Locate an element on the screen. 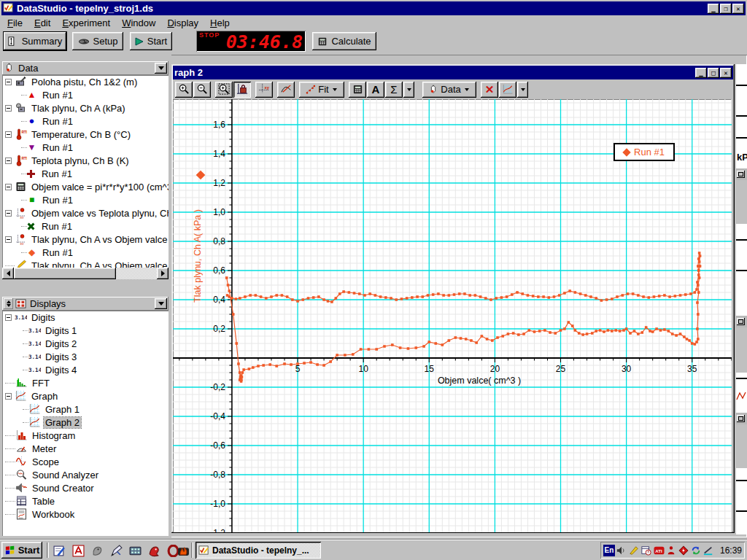 The image size is (747, 560). quicklaunch-acrobat-icon is located at coordinates (78, 551).